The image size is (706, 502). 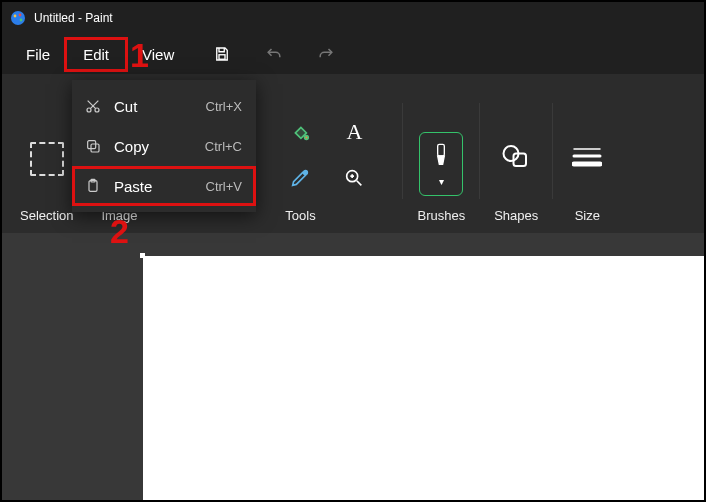 I want to click on paint-app-icon, so click(x=18, y=18).